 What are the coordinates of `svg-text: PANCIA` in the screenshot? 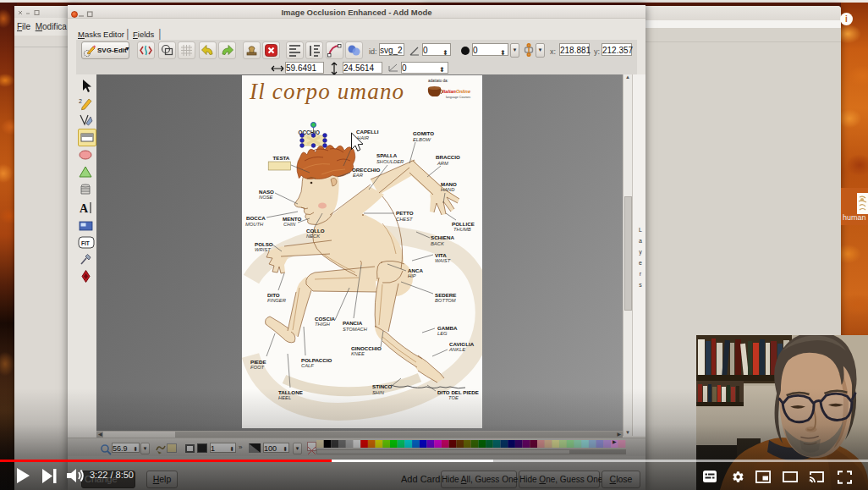 It's located at (353, 323).